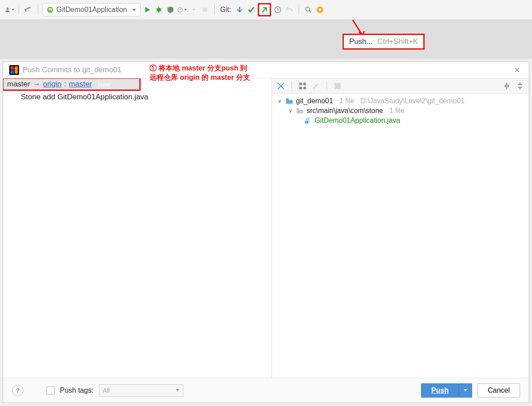  What do you see at coordinates (398, 42) in the screenshot?
I see `tooltip-shortcut: Ctrl+Shift+K` at bounding box center [398, 42].